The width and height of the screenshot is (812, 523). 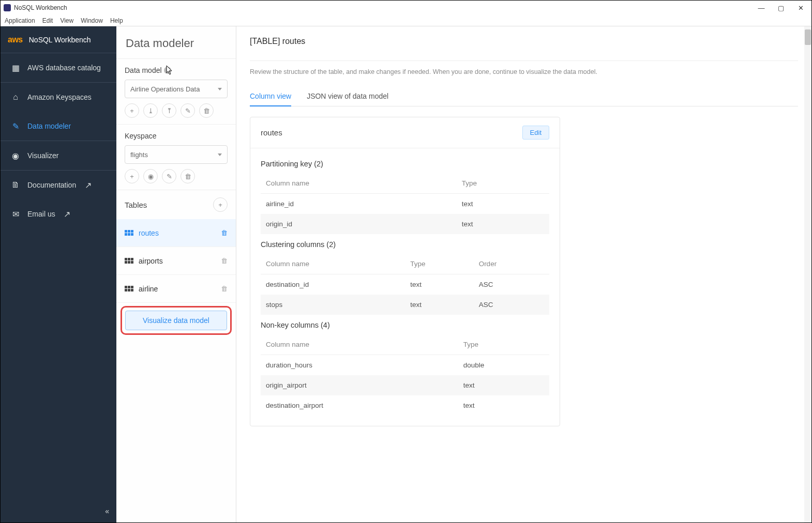 What do you see at coordinates (49, 126) in the screenshot?
I see `nav-label: Data modeler` at bounding box center [49, 126].